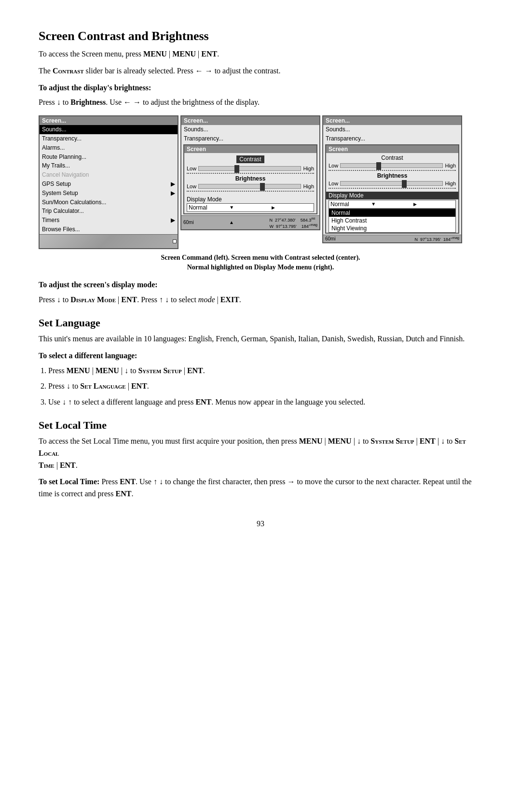 The width and height of the screenshot is (521, 812). What do you see at coordinates (392, 216) in the screenshot?
I see `right-display-mode-area: Normal ▼ ▶ Normal High Contrast Night Vi…` at bounding box center [392, 216].